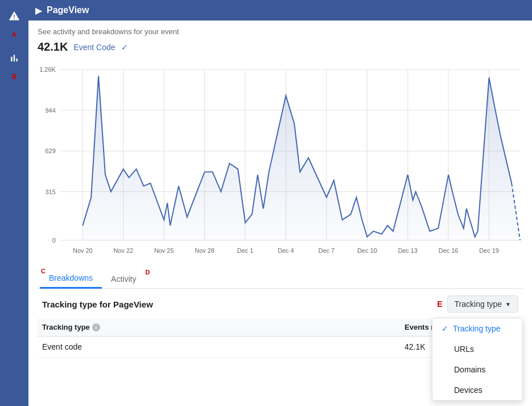 This screenshot has height=406, width=532. Describe the element at coordinates (14, 16) in the screenshot. I see `sidebar-icon-warning` at that location.